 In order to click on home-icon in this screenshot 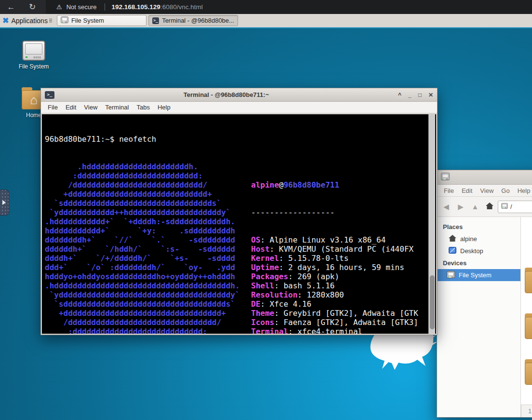, I will do `click(452, 239)`.